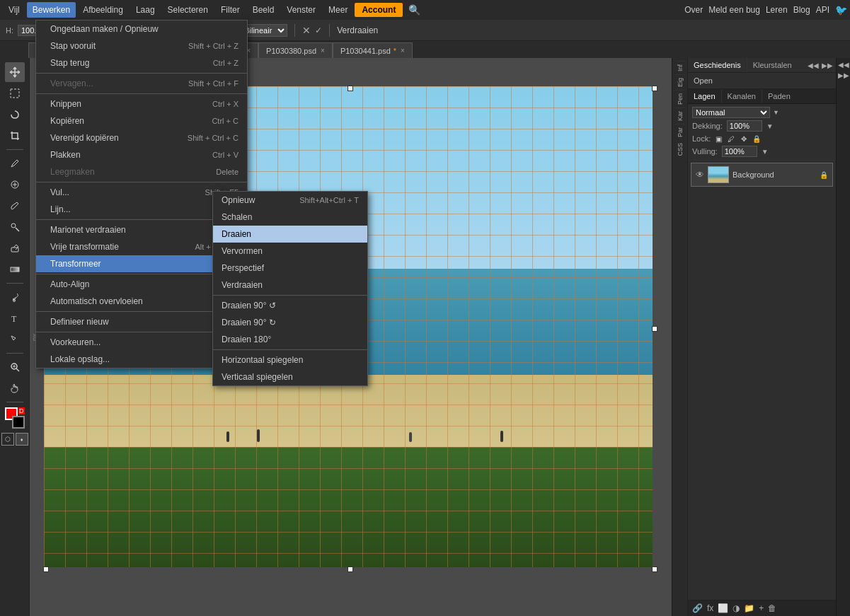 The height and width of the screenshot is (616, 850). I want to click on cancel-button: ✕, so click(306, 30).